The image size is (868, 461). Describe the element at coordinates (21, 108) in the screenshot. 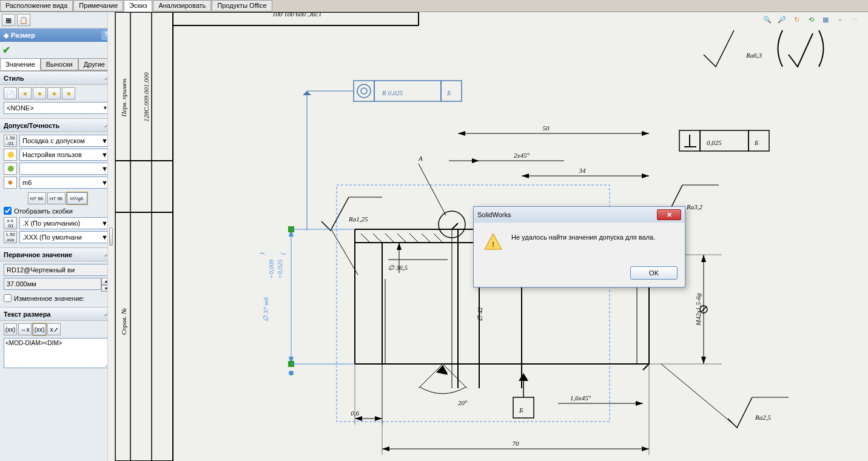

I see `style-value: <NONE>` at that location.